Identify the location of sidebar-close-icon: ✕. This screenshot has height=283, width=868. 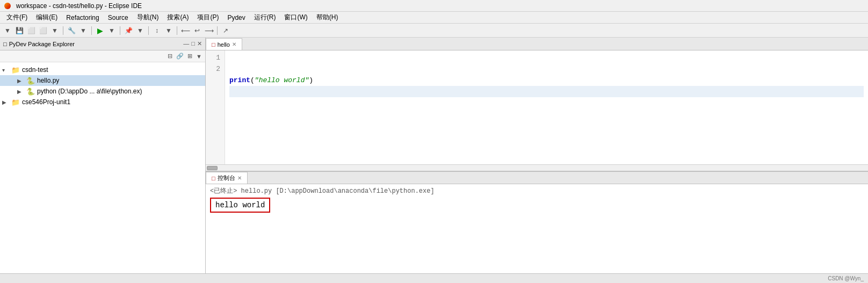
(200, 44).